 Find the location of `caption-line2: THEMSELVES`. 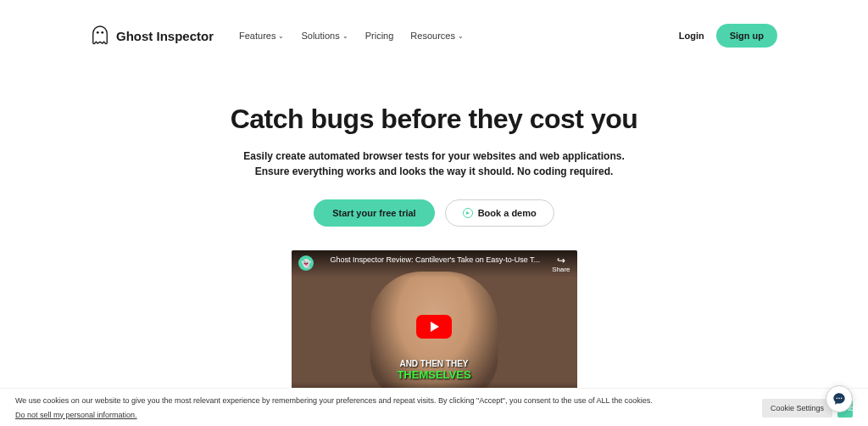

caption-line2: THEMSELVES is located at coordinates (434, 375).